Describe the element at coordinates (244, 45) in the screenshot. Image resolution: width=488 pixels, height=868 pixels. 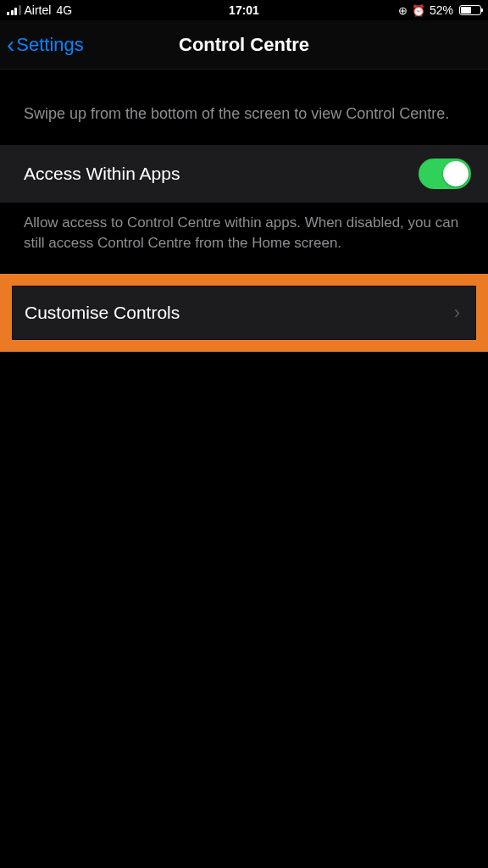
I see `page-title: Control Centre` at that location.